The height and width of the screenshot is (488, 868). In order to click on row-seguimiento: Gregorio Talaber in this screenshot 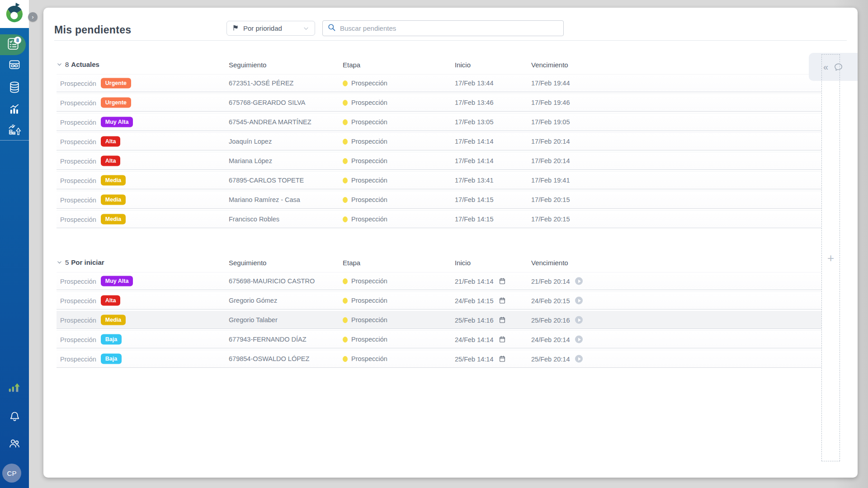, I will do `click(253, 320)`.